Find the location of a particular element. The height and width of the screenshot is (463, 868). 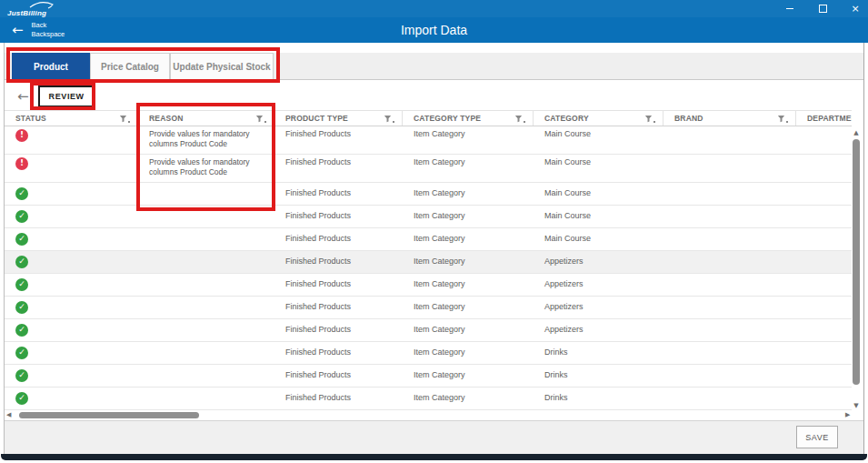

review-button: REVIEW is located at coordinates (67, 96).